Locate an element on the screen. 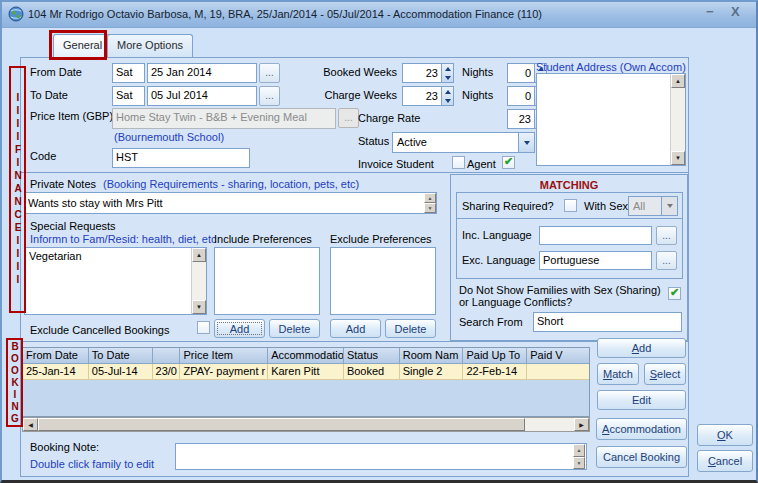 This screenshot has height=483, width=758. charge-rate-label: Charge Rate is located at coordinates (389, 118).